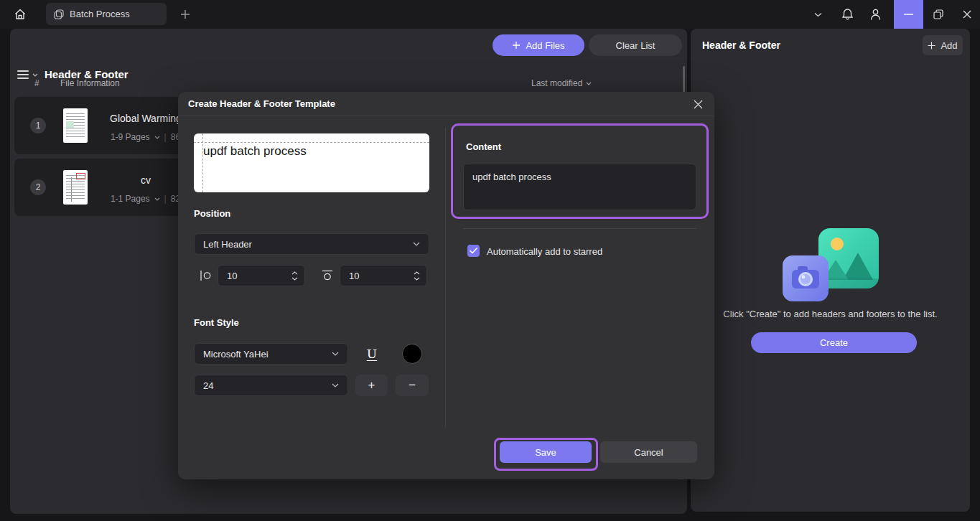  Describe the element at coordinates (20, 14) in the screenshot. I see `home-button` at that location.